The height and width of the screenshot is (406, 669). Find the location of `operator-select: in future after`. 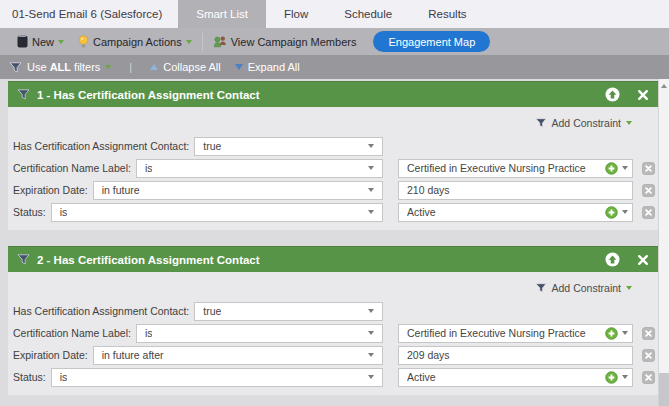

operator-select: in future after is located at coordinates (238, 356).